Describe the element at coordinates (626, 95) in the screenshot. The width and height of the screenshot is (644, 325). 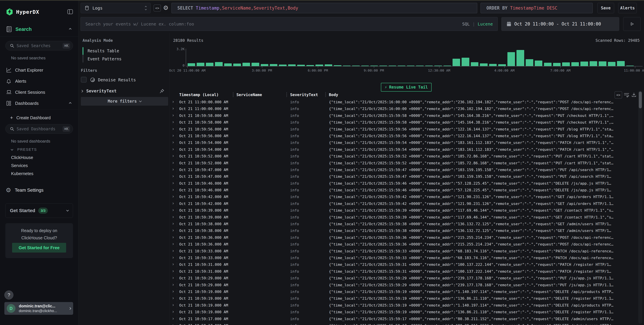
I see `wrap-lines-button` at that location.